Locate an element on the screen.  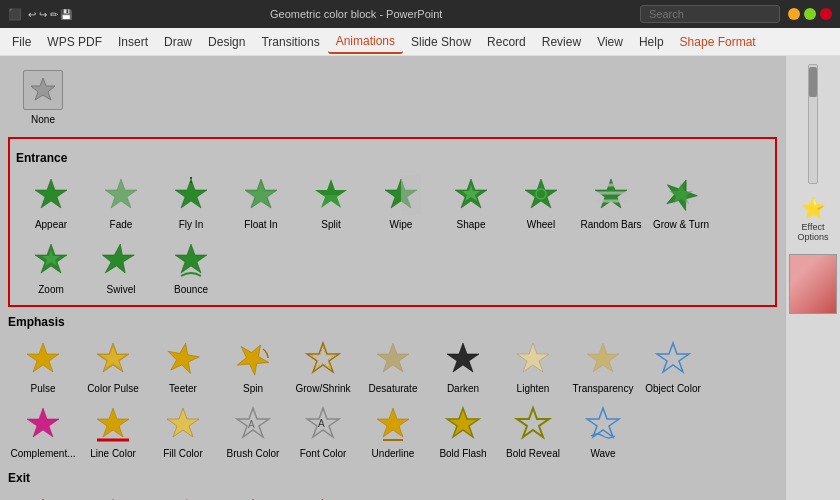
anim-pulse: Pulse is located at coordinates (43, 366).